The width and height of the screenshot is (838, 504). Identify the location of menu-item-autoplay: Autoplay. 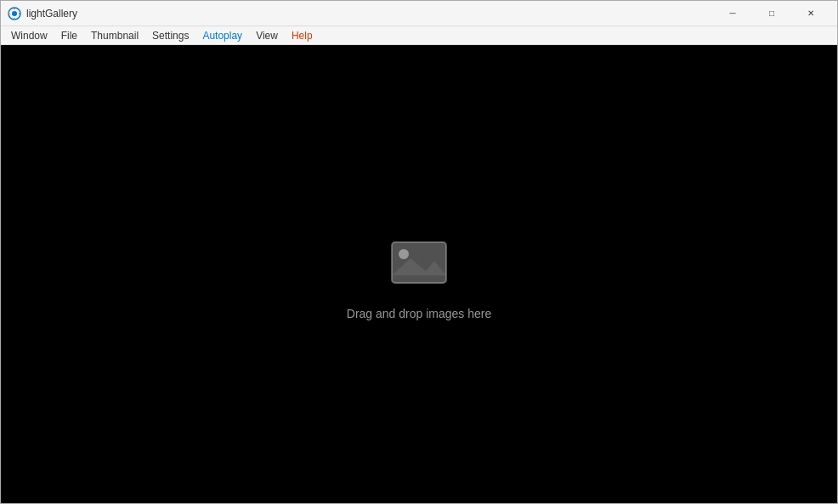
(223, 36).